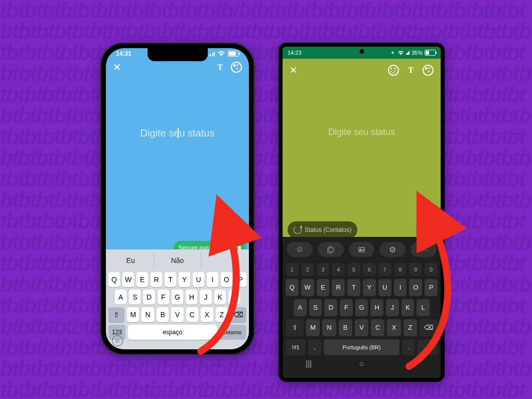 Image resolution: width=532 pixels, height=399 pixels. I want to click on clipboard-icon, so click(331, 249).